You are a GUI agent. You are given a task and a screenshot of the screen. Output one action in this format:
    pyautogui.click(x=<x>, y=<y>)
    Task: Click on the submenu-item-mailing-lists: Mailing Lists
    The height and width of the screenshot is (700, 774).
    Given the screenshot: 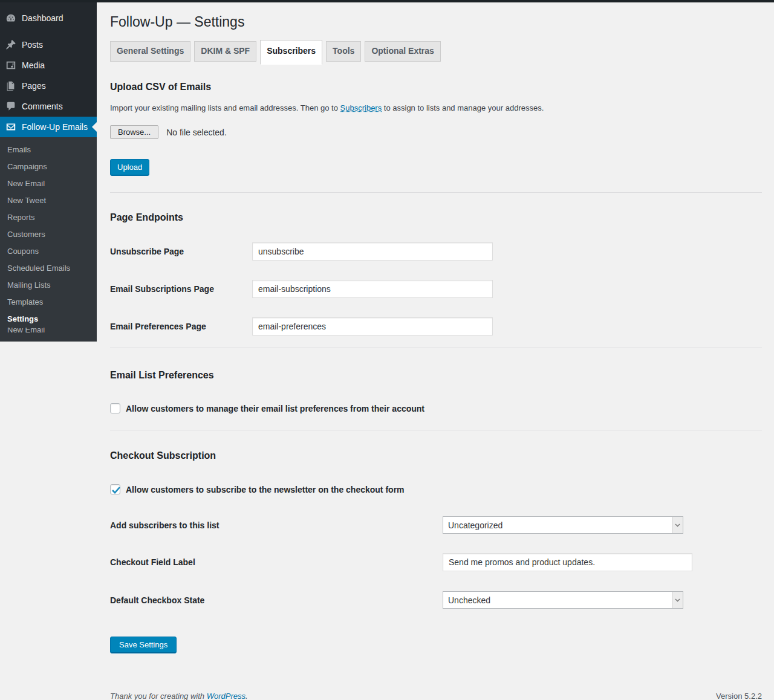 What is the action you would take?
    pyautogui.click(x=48, y=285)
    